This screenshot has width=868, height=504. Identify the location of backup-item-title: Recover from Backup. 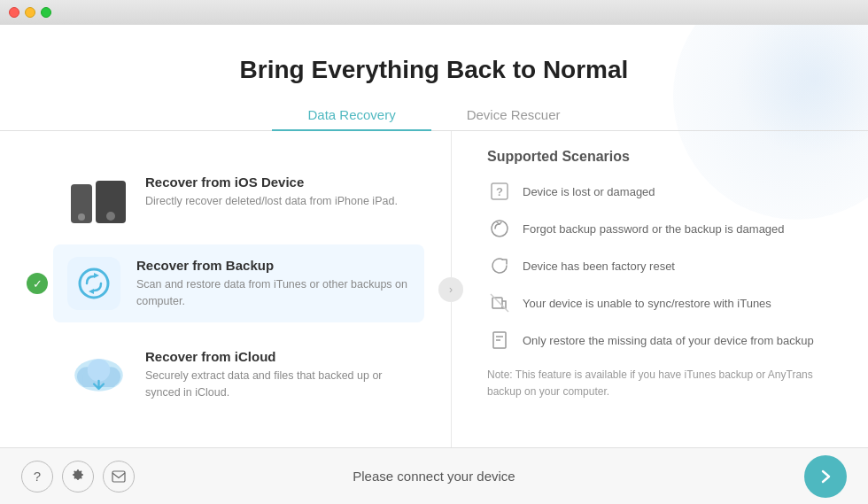
(273, 266).